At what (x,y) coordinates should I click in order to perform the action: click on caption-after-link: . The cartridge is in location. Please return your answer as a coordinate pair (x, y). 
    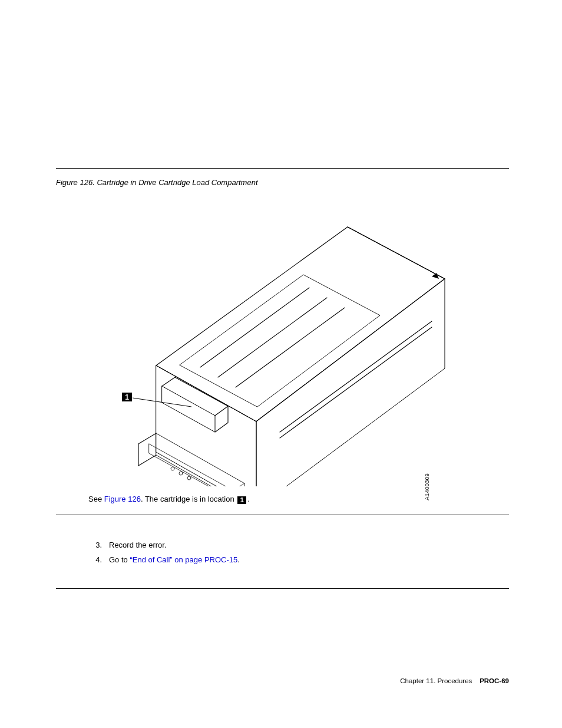
    Looking at the image, I should click on (189, 499).